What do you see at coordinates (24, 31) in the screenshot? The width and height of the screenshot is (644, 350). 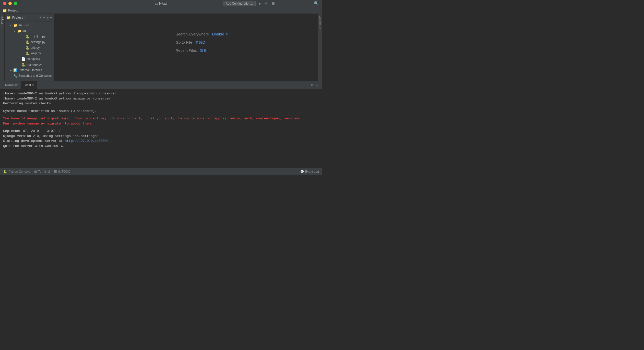 I see `tree-label-aa-sub: aa` at bounding box center [24, 31].